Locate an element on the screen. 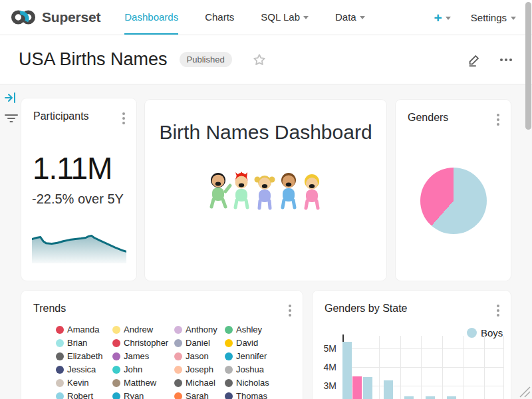  legend-item-john: John is located at coordinates (144, 370).